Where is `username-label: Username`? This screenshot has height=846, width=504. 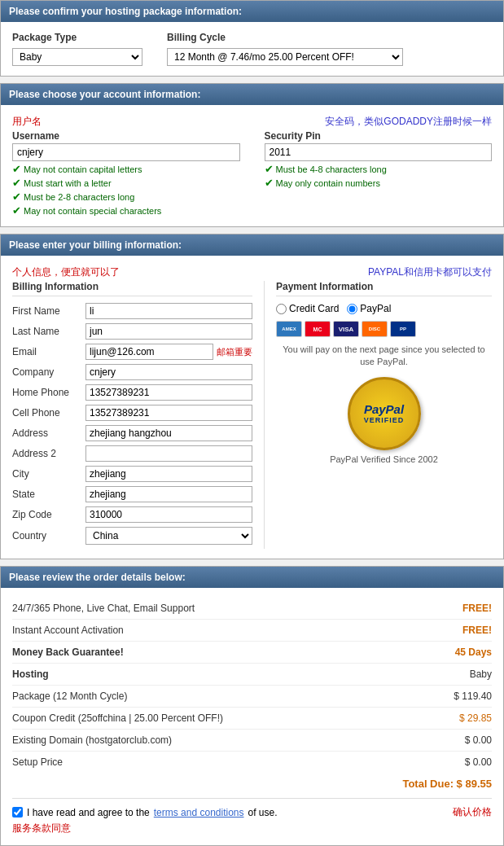 username-label: Username is located at coordinates (126, 136).